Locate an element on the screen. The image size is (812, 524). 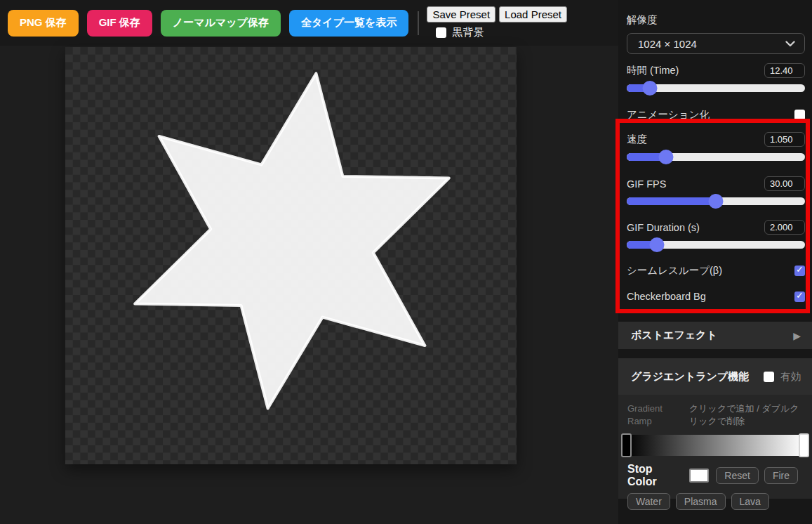
gradient-ramp-panel: Gradient Ramp クリックで追加 / ダブルクリックで削除 Stop … is located at coordinates (715, 447).